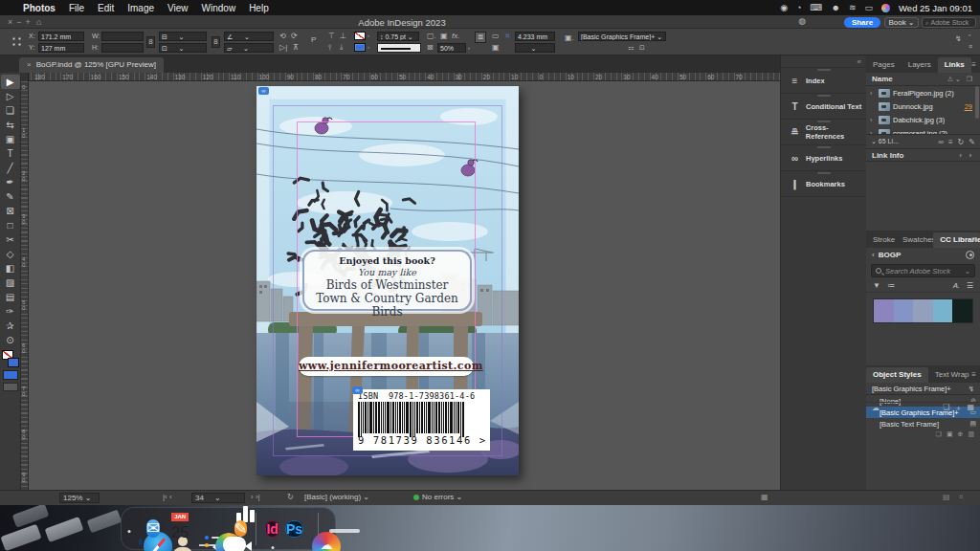 The image size is (980, 551). I want to click on panel-mini-icon-1: ▤, so click(947, 497).